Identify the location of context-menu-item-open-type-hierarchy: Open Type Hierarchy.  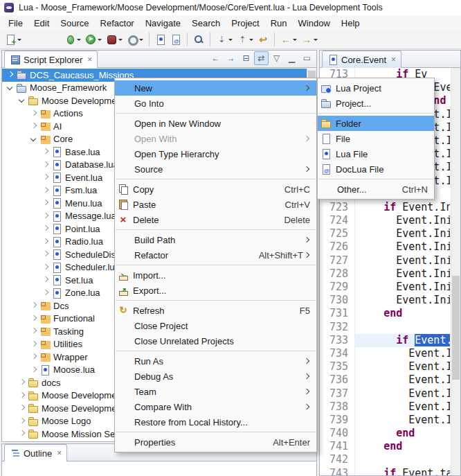
(216, 154).